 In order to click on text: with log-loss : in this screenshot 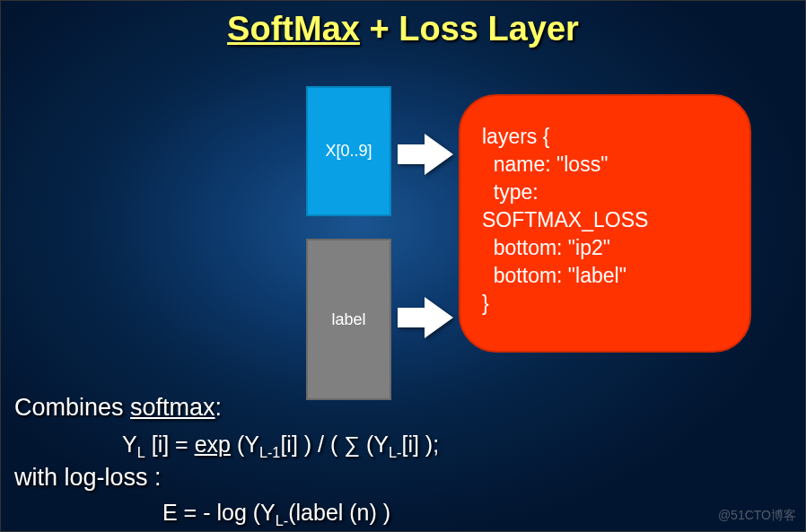, I will do `click(88, 477)`.